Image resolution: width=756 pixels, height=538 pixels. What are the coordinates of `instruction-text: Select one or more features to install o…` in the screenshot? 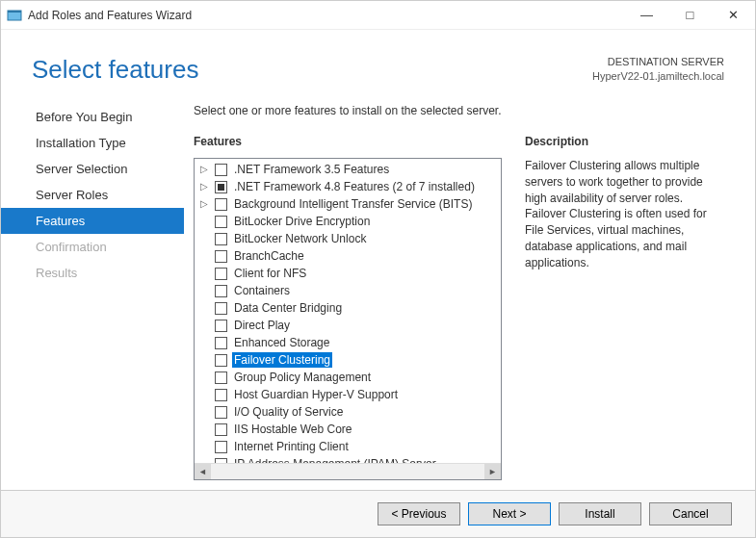 It's located at (460, 111).